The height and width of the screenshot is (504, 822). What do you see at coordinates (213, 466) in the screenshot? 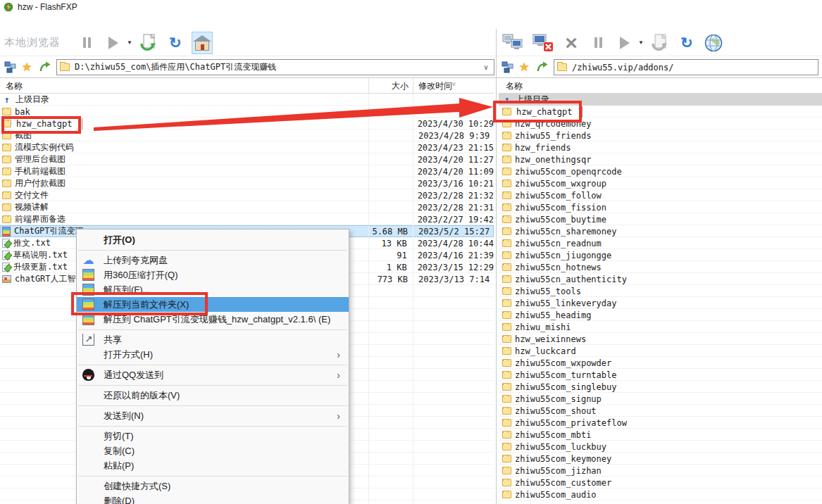
I see `context-menu-item: 粘贴(P) ›` at bounding box center [213, 466].